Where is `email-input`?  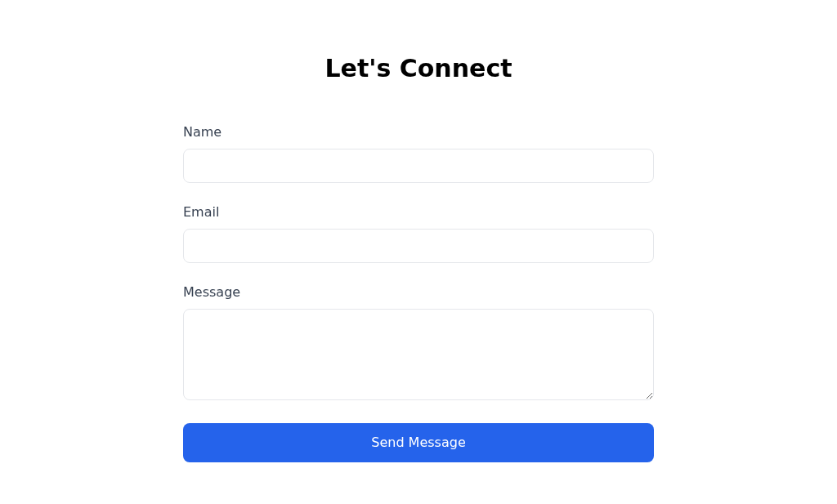 email-input is located at coordinates (418, 246).